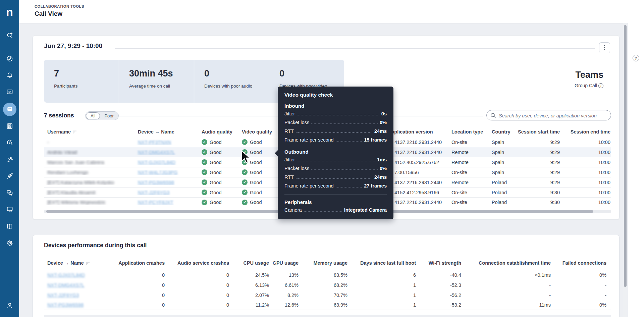 This screenshot has width=644, height=317. What do you see at coordinates (537, 132) in the screenshot?
I see `col-session-start: Session start time` at bounding box center [537, 132].